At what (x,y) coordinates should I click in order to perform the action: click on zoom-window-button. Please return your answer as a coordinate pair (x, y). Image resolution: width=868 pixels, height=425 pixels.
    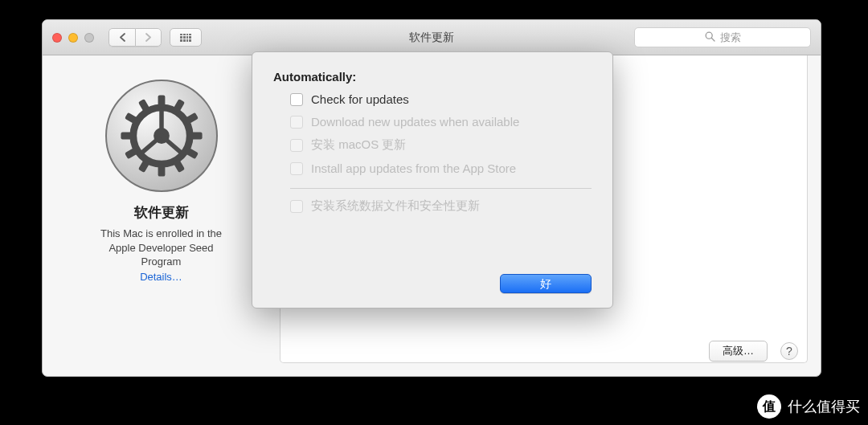
    Looking at the image, I should click on (89, 38).